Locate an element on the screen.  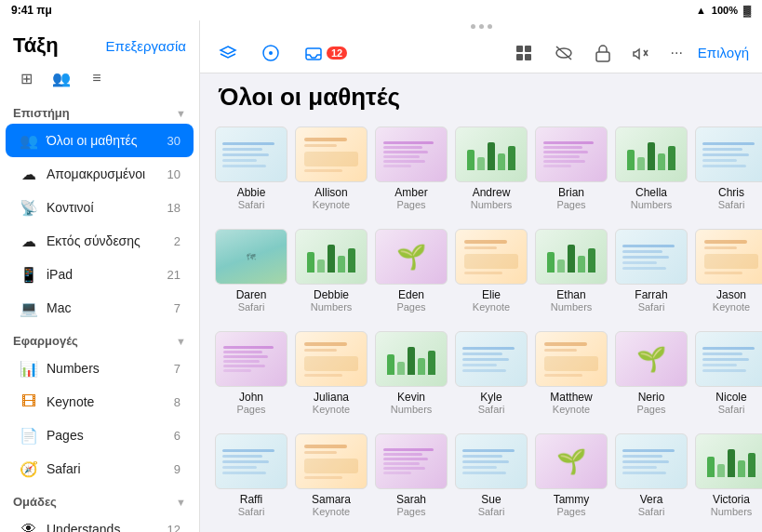
status-indicators: ▲ 100% ▓ is located at coordinates (724, 10).